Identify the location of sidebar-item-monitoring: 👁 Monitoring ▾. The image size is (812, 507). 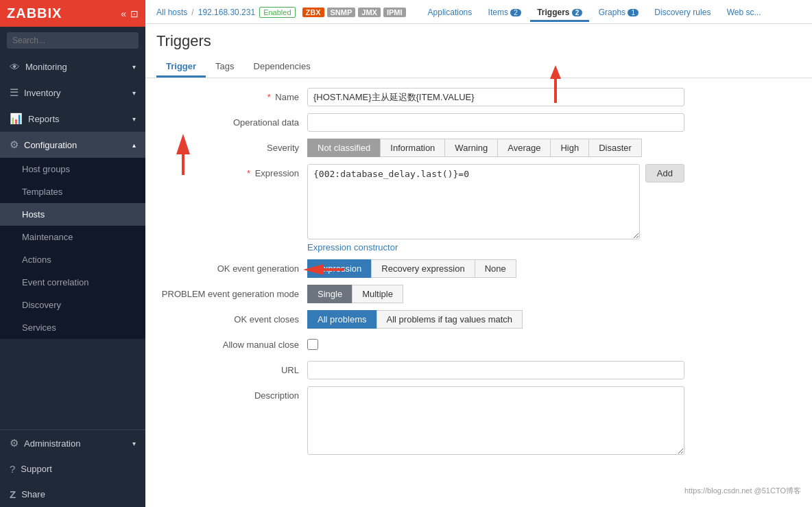
(73, 67).